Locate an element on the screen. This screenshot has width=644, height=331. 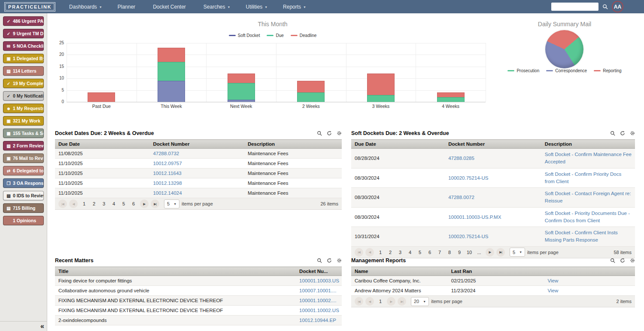
column-header: Last Ran is located at coordinates (496, 272).